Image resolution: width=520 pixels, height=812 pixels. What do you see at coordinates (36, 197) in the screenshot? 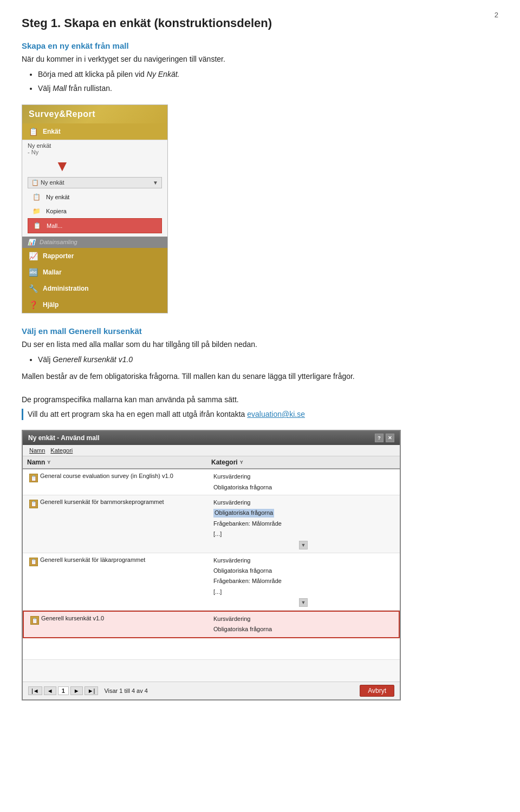
I see `ny-icon: 📋` at bounding box center [36, 197].